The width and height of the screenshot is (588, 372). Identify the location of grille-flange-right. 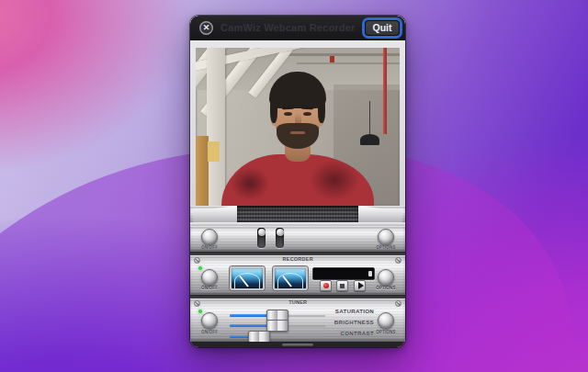
(380, 215).